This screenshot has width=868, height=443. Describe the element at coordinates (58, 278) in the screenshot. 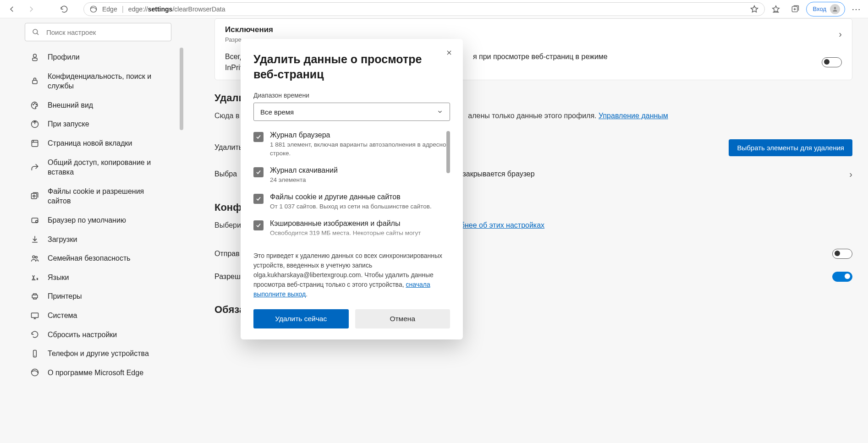

I see `sidebar-item-label: Языки` at that location.